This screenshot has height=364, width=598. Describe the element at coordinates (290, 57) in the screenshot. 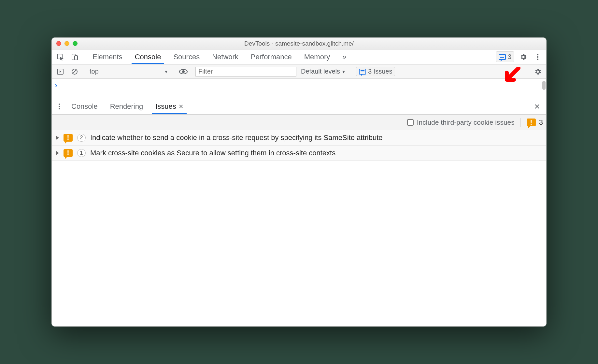

I see `main-tabs: Elements Console Sources Network Perform…` at that location.